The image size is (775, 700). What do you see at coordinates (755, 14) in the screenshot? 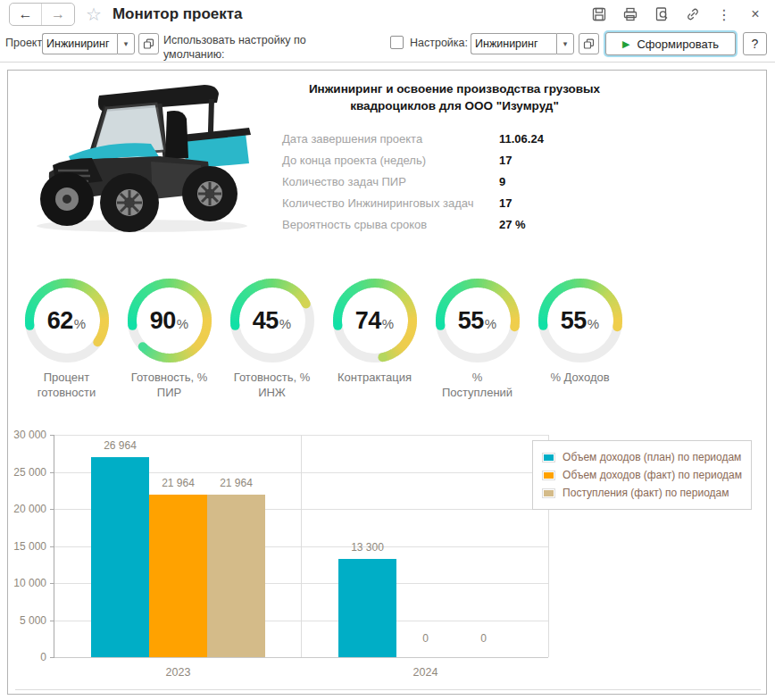
I see `close-icon: ×` at bounding box center [755, 14].